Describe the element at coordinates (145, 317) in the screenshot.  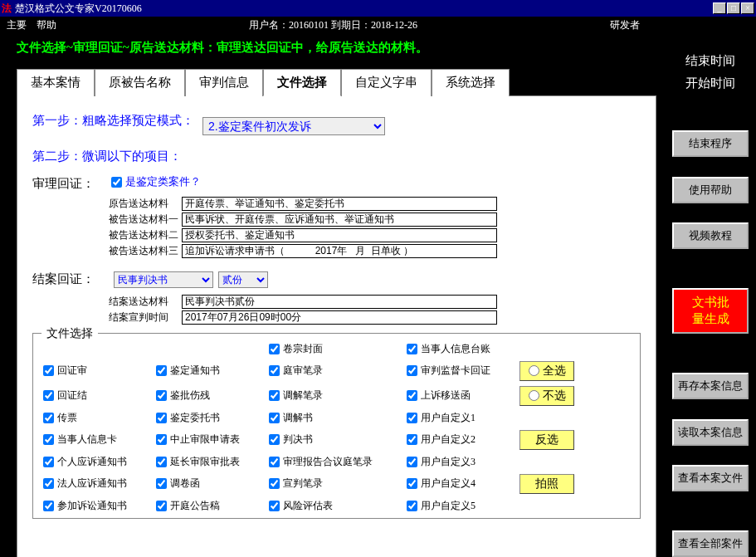
I see `close-field-label-1: 结案宣判时间` at that location.